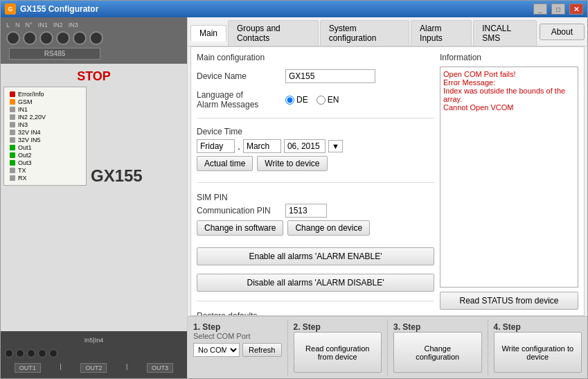 The width and height of the screenshot is (588, 379). What do you see at coordinates (438, 327) in the screenshot?
I see `step3-number: 3. Step` at bounding box center [438, 327].